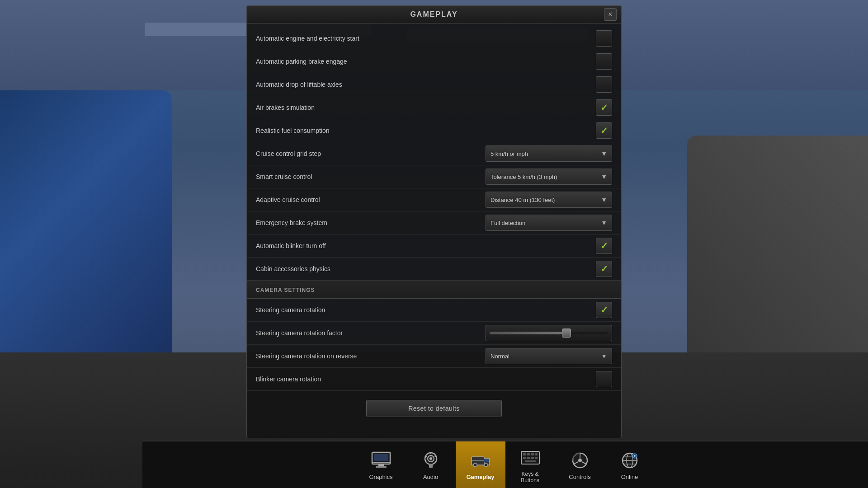  What do you see at coordinates (604, 131) in the screenshot?
I see `setting-control-fuel` at bounding box center [604, 131].